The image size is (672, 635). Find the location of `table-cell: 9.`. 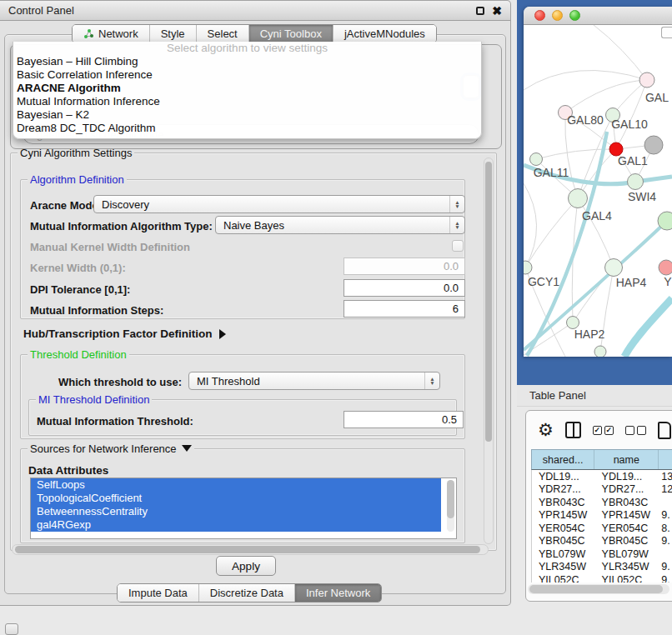

table-cell: 9. is located at coordinates (665, 542).